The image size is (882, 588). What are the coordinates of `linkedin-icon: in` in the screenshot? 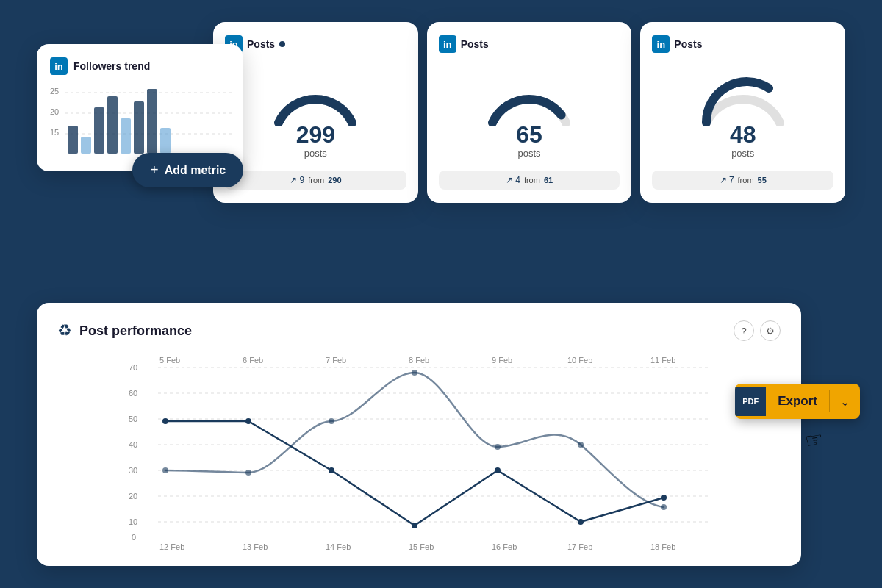 It's located at (59, 66).